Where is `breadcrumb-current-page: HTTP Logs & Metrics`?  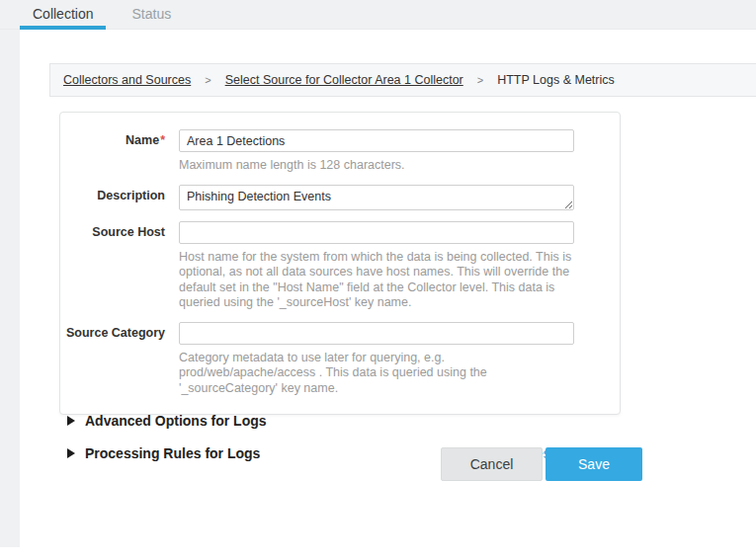
breadcrumb-current-page: HTTP Logs & Metrics is located at coordinates (555, 80).